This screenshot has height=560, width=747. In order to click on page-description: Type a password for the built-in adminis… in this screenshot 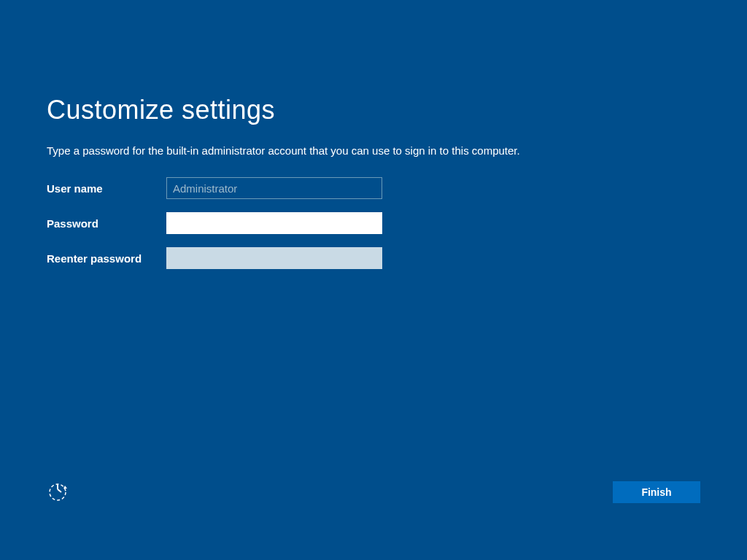, I will do `click(374, 150)`.